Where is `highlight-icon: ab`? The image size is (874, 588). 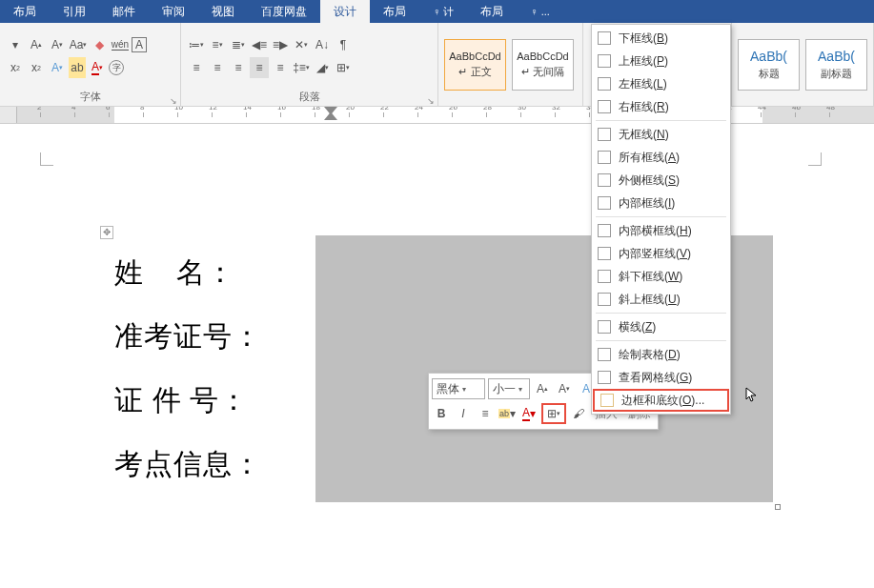
highlight-icon: ab is located at coordinates (77, 68).